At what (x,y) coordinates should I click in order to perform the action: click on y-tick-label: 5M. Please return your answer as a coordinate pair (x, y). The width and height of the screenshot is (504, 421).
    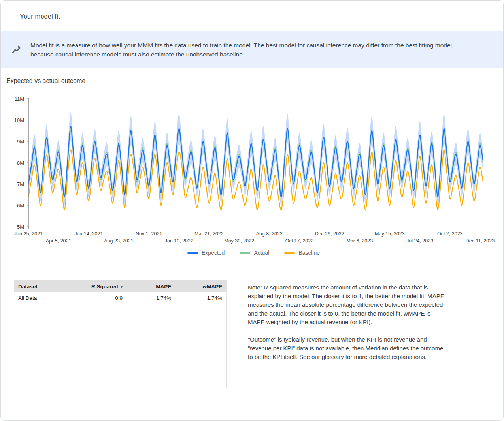
    Looking at the image, I should click on (21, 227).